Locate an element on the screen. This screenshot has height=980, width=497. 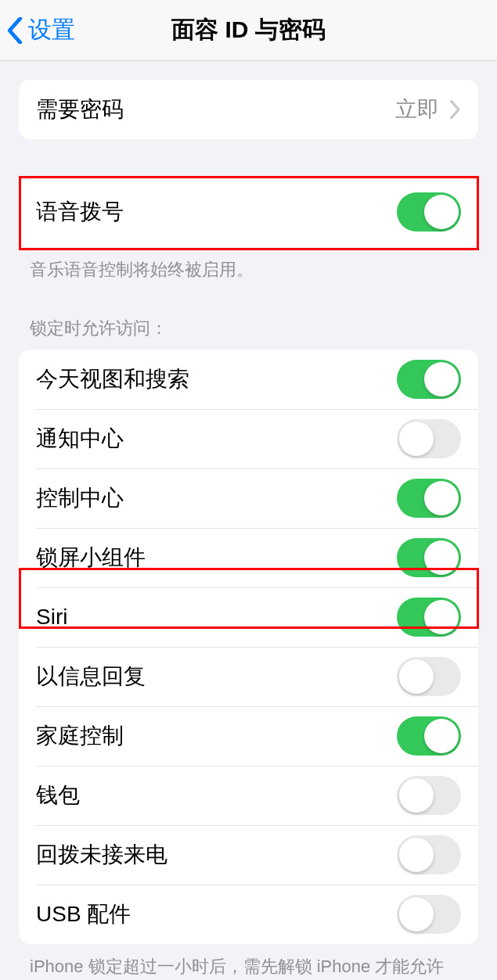
allow-access-row: 钱包 is located at coordinates (249, 795).